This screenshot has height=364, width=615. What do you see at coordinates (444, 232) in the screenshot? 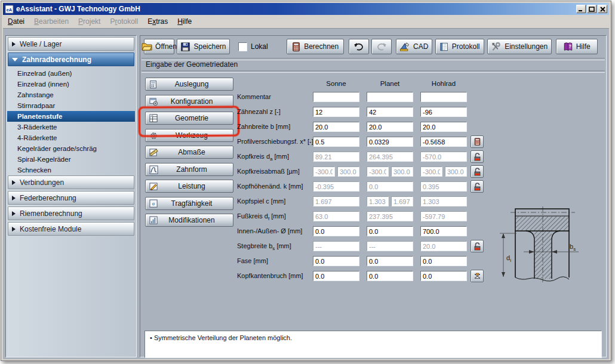
I see `field-innen-au-en-mm-hohlrad` at bounding box center [444, 232].